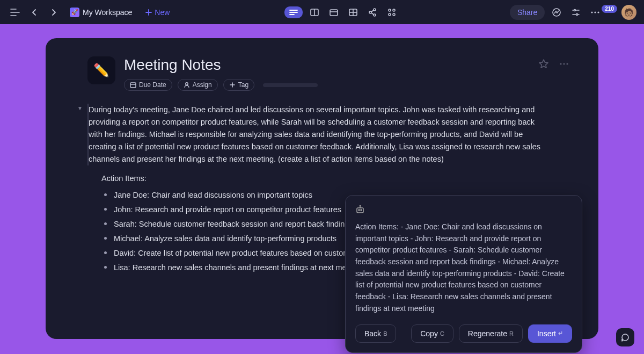 The height and width of the screenshot is (354, 644). Describe the element at coordinates (557, 12) in the screenshot. I see `activity-icon` at that location.